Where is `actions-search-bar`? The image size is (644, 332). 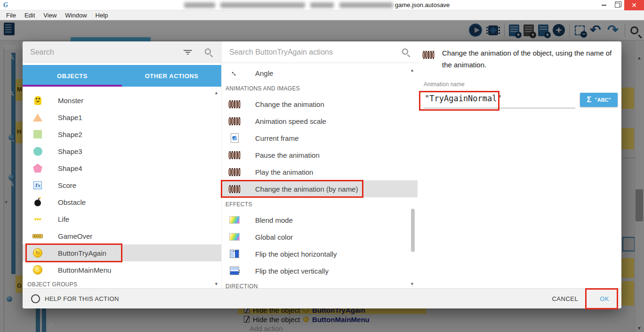 actions-search-bar is located at coordinates (320, 52).